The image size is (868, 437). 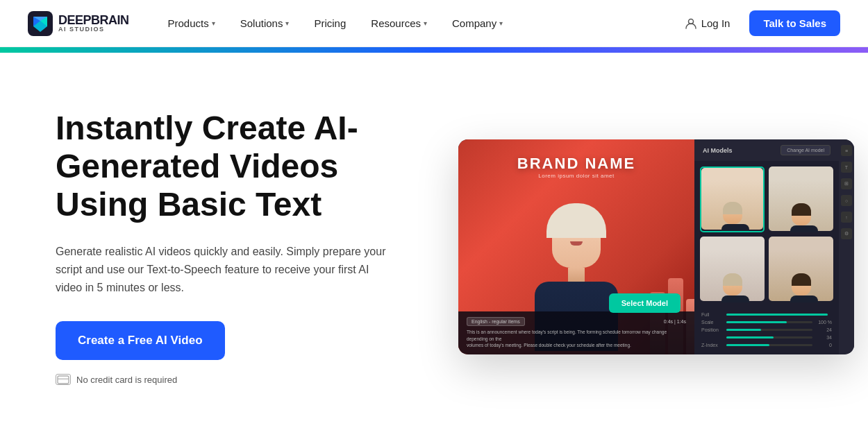 I want to click on decorative-bar, so click(x=434, y=50).